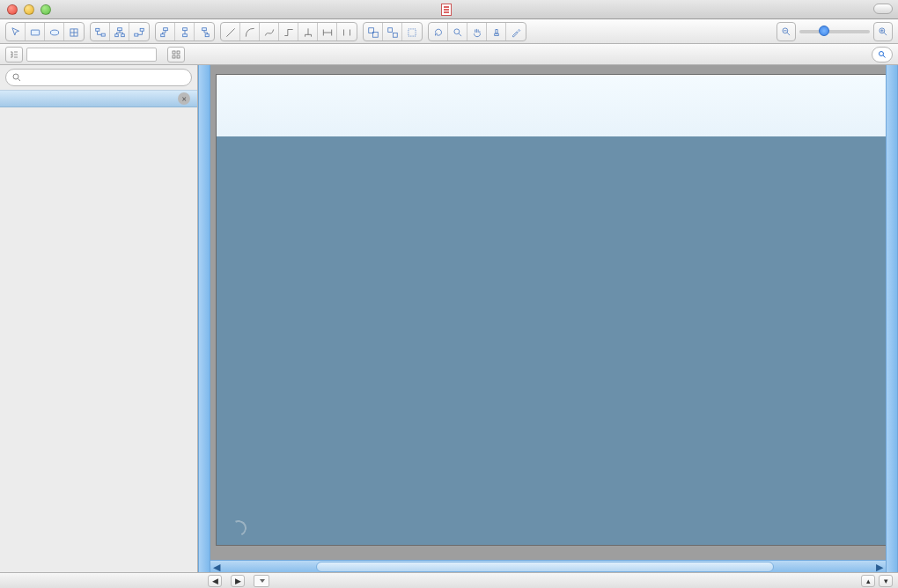 This screenshot has height=588, width=898. I want to click on watermark, so click(241, 528).